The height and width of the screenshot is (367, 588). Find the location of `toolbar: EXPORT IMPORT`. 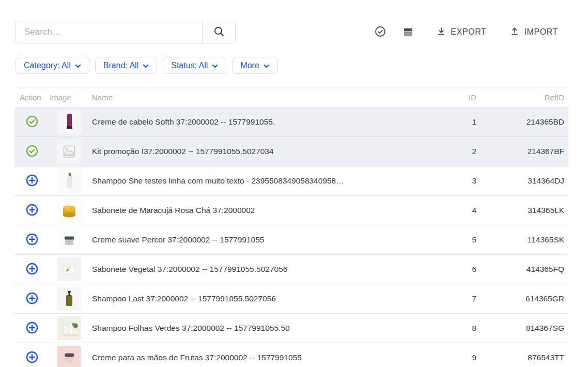

toolbar: EXPORT IMPORT is located at coordinates (466, 32).